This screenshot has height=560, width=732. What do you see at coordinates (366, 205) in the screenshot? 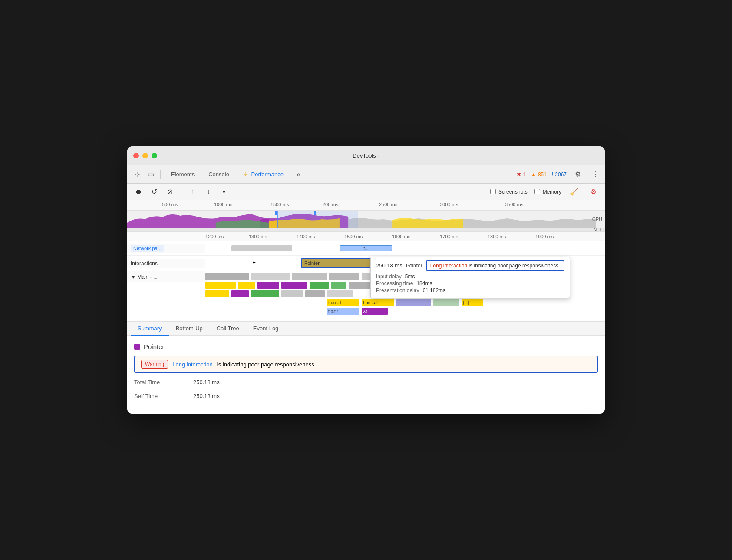
I see `timeline-ruler: 500 ms 1000 ms 1500 ms 200 ms 2500 ms 30…` at bounding box center [366, 205].